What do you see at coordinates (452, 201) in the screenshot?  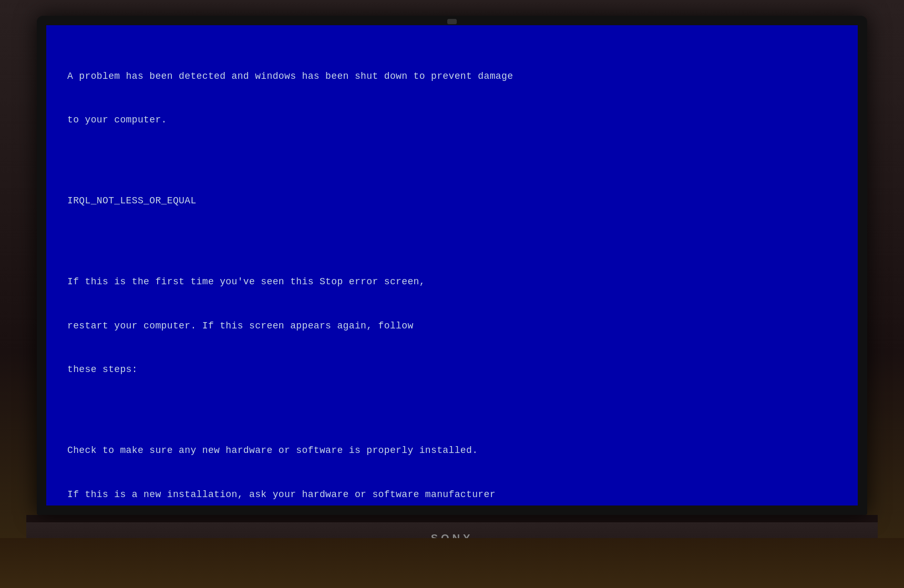 I see `bsod-line-4: IRQL_NOT_LESS_OR_EQUAL` at bounding box center [452, 201].